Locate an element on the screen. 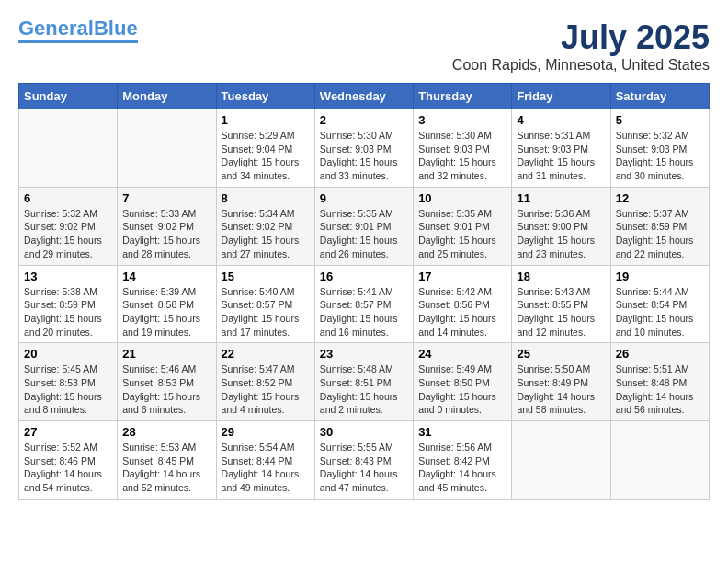 This screenshot has width=728, height=563. day-number: 1 is located at coordinates (266, 120).